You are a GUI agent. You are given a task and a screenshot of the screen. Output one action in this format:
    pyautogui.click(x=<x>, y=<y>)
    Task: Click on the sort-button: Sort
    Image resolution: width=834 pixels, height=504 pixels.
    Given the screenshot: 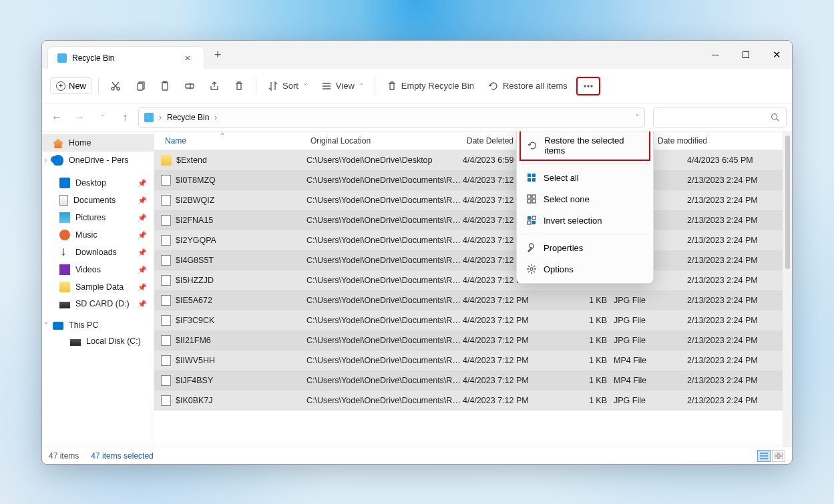 What is the action you would take?
    pyautogui.click(x=287, y=86)
    